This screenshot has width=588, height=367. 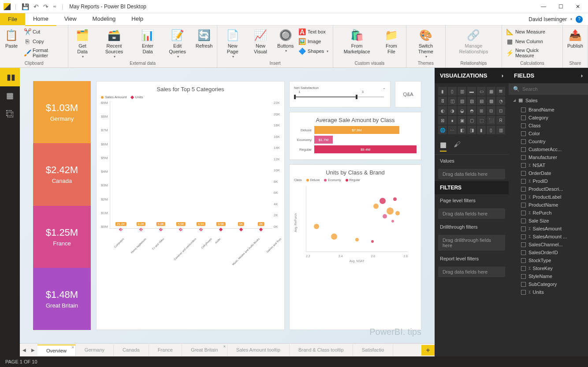 What do you see at coordinates (548, 100) in the screenshot?
I see `table-header: ◢ ▦ Sales` at bounding box center [548, 100].